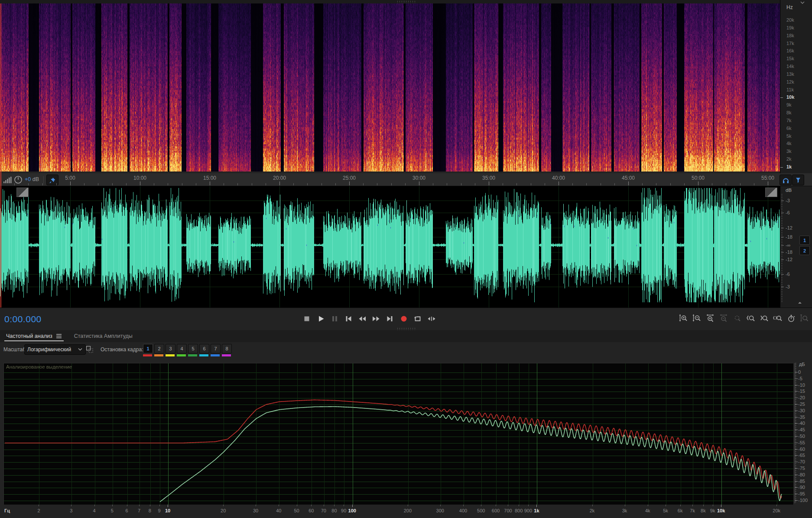 Image resolution: width=812 pixels, height=518 pixels. What do you see at coordinates (90, 350) in the screenshot?
I see `copy-graph-button` at bounding box center [90, 350].